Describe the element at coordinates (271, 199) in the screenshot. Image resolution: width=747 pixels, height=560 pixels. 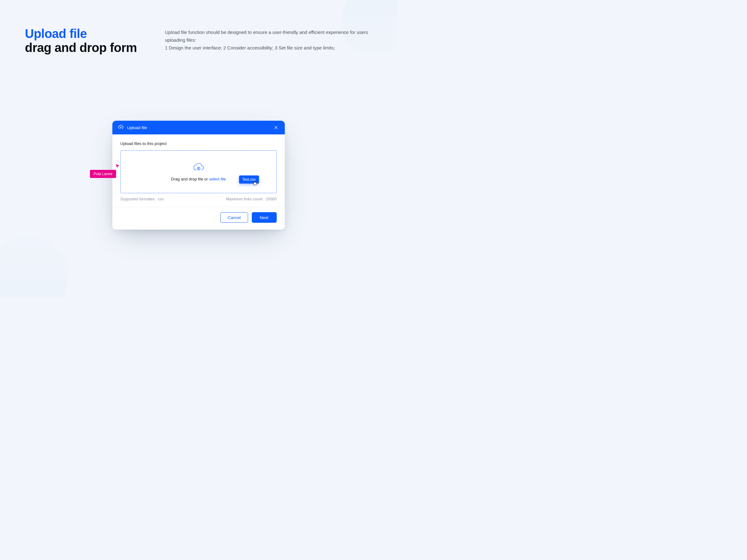
I see `max-links-value: 20000` at that location.